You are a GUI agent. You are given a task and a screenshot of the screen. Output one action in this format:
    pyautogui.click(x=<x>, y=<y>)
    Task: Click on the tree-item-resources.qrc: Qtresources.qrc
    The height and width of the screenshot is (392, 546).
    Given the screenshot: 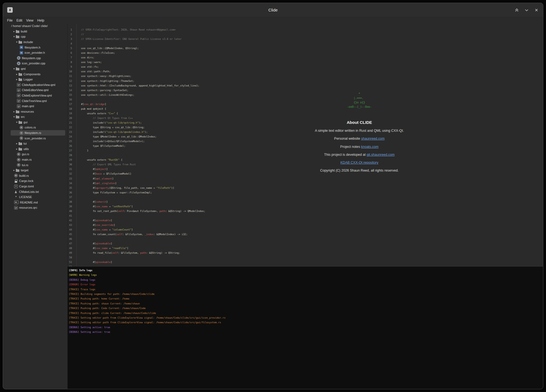 What is the action you would take?
    pyautogui.click(x=38, y=208)
    